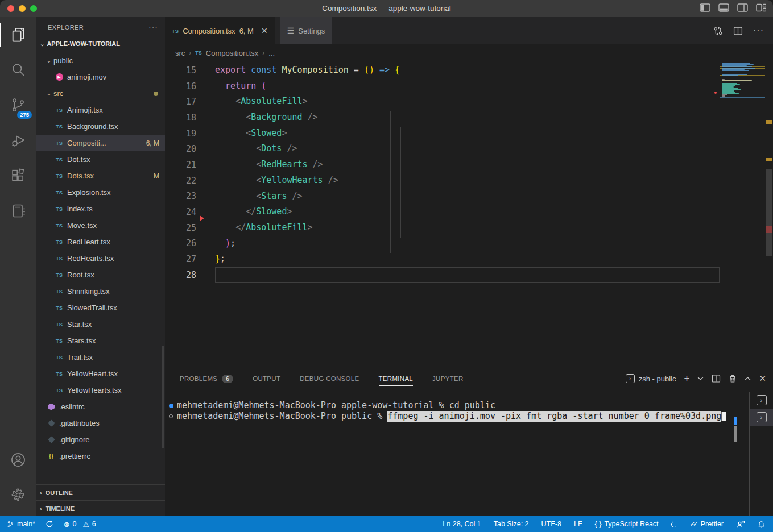 The width and height of the screenshot is (773, 532). What do you see at coordinates (449, 416) in the screenshot?
I see `terminal-line-2: mehmetademi@Mehmets-MacBook-Pro public %…` at bounding box center [449, 416].